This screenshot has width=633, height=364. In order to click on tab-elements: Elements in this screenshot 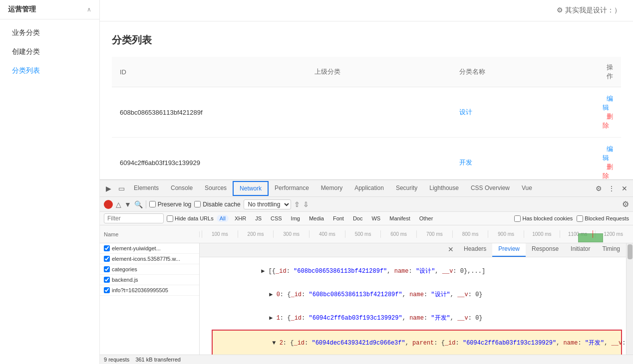, I will do `click(146, 188)`.